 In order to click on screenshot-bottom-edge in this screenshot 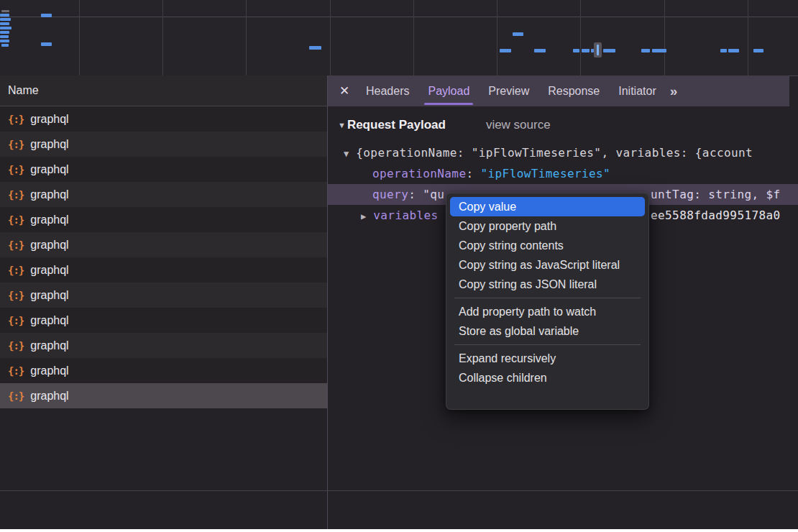, I will do `click(399, 531)`.